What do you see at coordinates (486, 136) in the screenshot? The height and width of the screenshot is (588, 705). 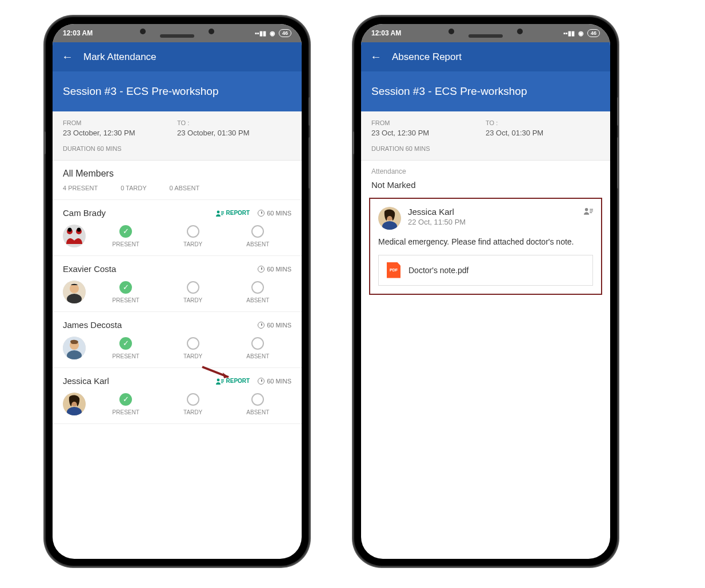 I see `session-info-panel: FROM 23 Oct, 12:30 PM TO : 23 Oct, 01:30…` at bounding box center [486, 136].